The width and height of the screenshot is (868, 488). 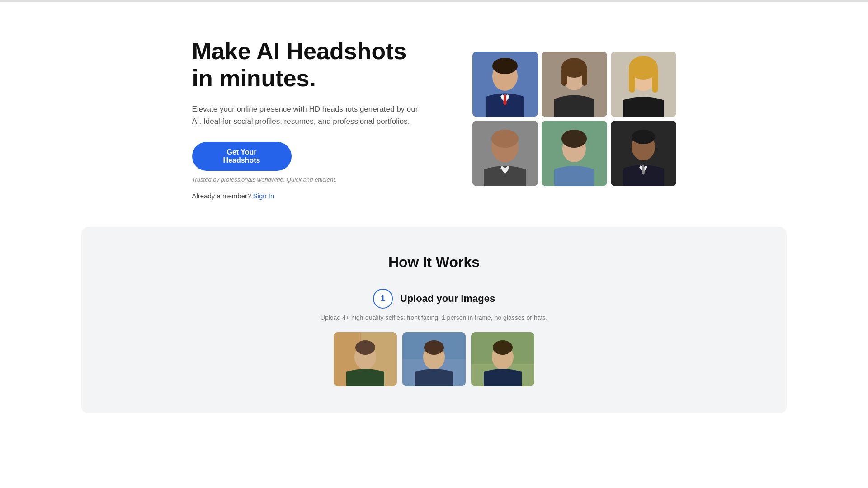 I want to click on hero-title: Make AI Headshots in minutes., so click(x=305, y=65).